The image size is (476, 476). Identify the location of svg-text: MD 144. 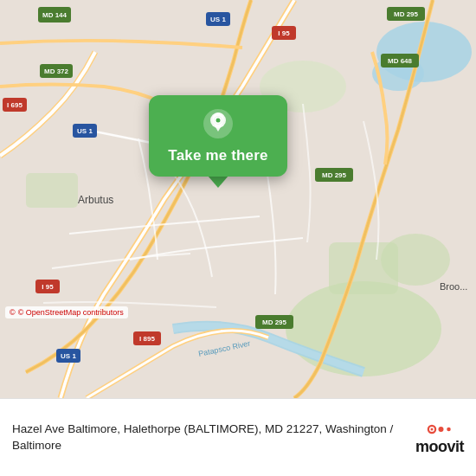
(55, 16).